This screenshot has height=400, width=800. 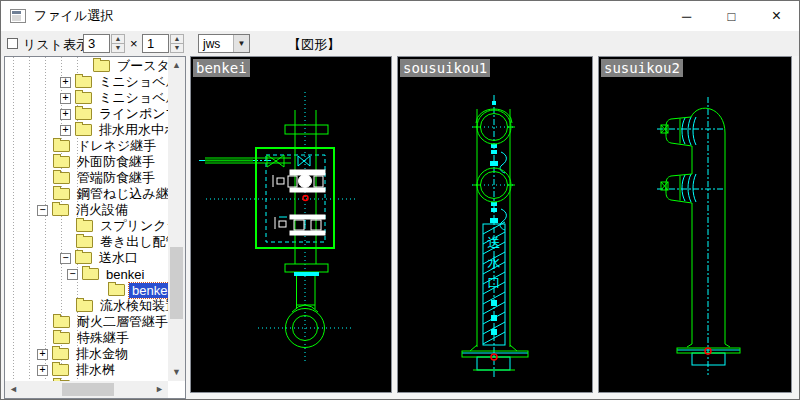 What do you see at coordinates (160, 390) in the screenshot?
I see `scroll-right-icon: ►` at bounding box center [160, 390].